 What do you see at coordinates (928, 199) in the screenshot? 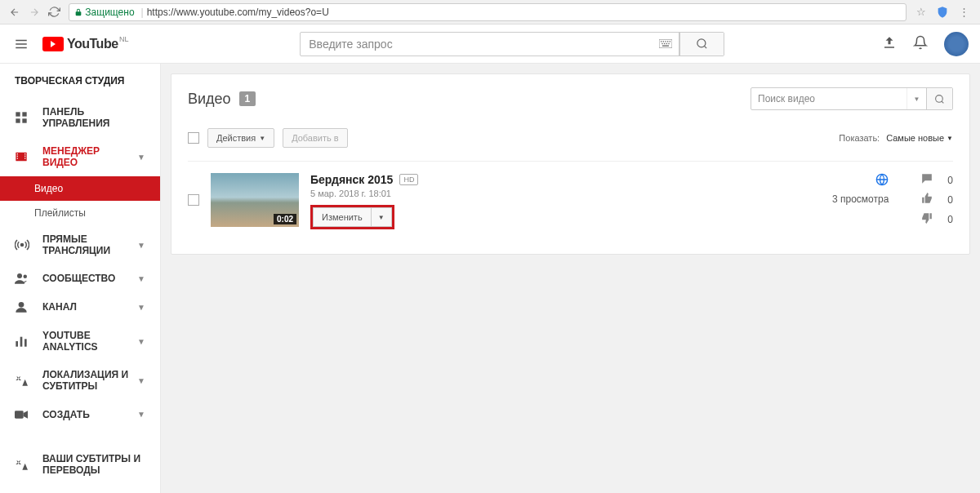
I see `thumb-up-icon` at bounding box center [928, 199].